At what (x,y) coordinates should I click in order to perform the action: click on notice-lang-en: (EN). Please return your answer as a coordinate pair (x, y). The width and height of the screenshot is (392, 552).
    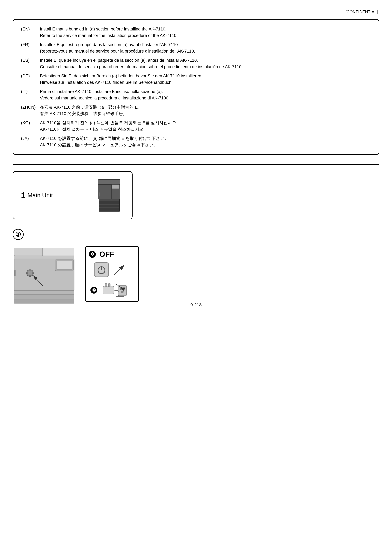
    Looking at the image, I should click on (30, 32).